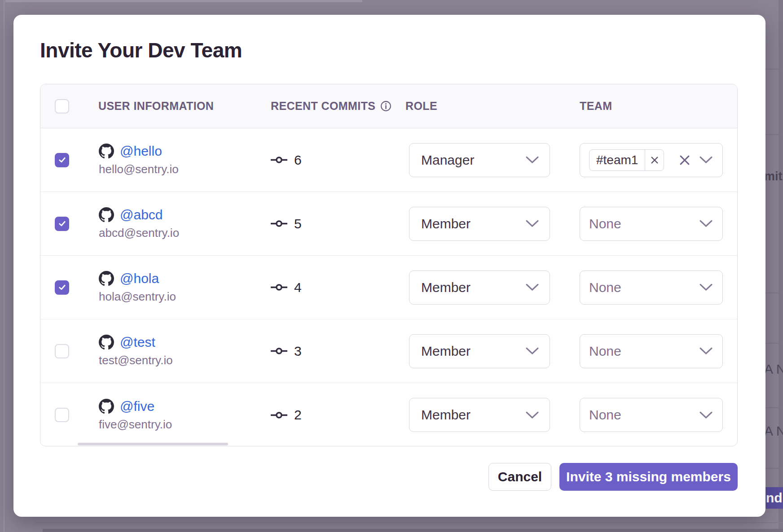 The image size is (783, 532). Describe the element at coordinates (479, 160) in the screenshot. I see `role-select: Manager` at that location.